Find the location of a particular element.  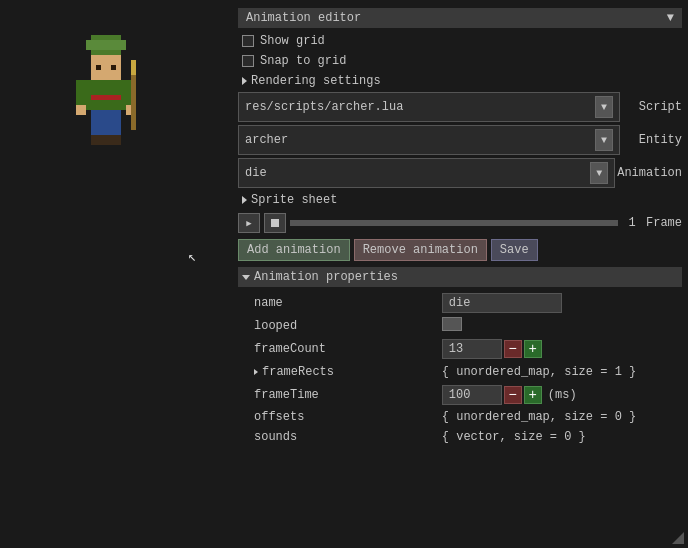

sprite-sheet-label: Sprite sheet is located at coordinates (294, 200).